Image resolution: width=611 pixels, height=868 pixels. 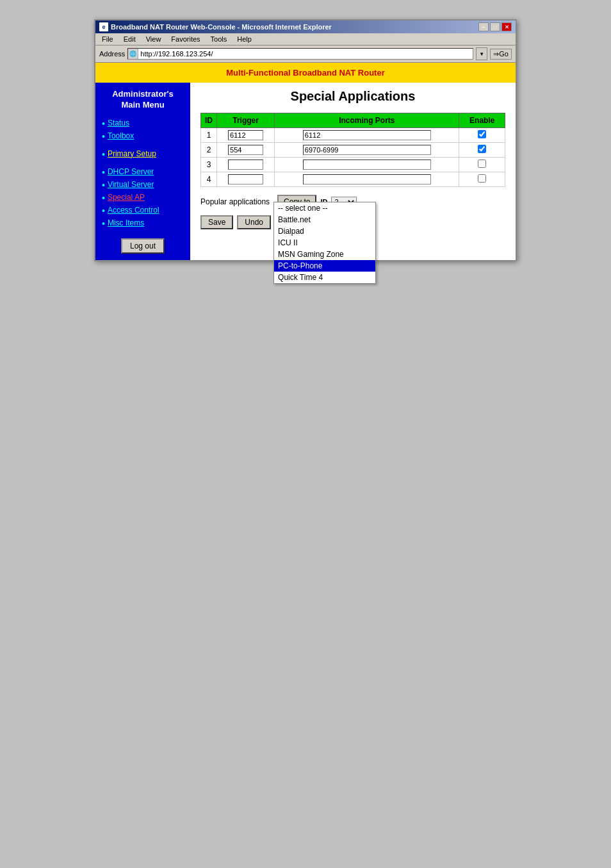 I want to click on menu-bar: File Edit View Favorites Tools Help, so click(x=306, y=40).